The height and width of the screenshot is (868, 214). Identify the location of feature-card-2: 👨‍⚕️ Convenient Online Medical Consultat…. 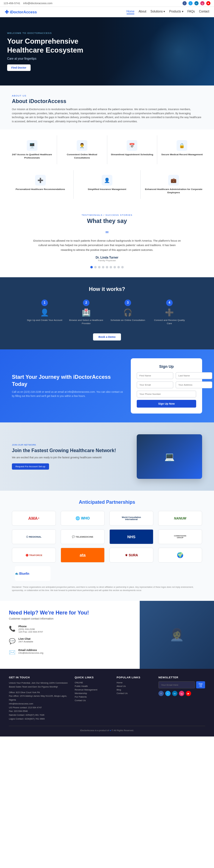
(82, 150).